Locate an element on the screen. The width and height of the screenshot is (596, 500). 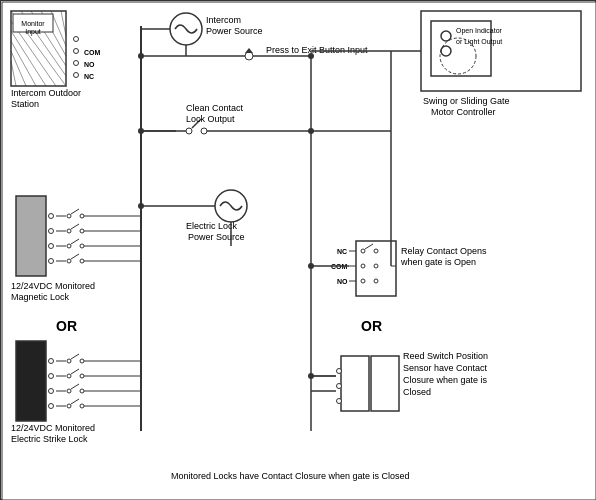
svg-text: Sensor have Contact is located at coordinates (446, 368).